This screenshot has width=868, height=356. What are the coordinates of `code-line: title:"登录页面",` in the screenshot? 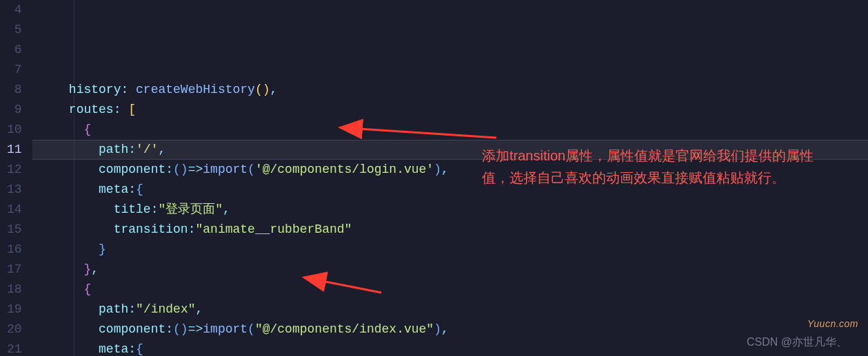 It's located at (450, 209).